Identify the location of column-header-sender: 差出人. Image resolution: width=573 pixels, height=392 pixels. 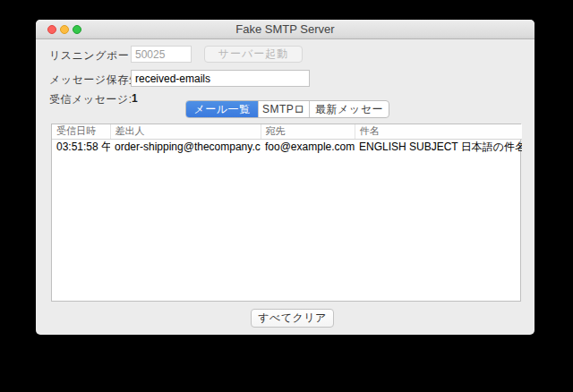
(185, 132).